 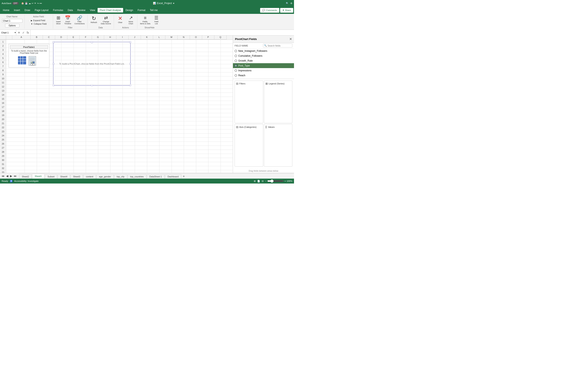 What do you see at coordinates (249, 102) in the screenshot?
I see `filters-area: ⊟ Filters` at bounding box center [249, 102].